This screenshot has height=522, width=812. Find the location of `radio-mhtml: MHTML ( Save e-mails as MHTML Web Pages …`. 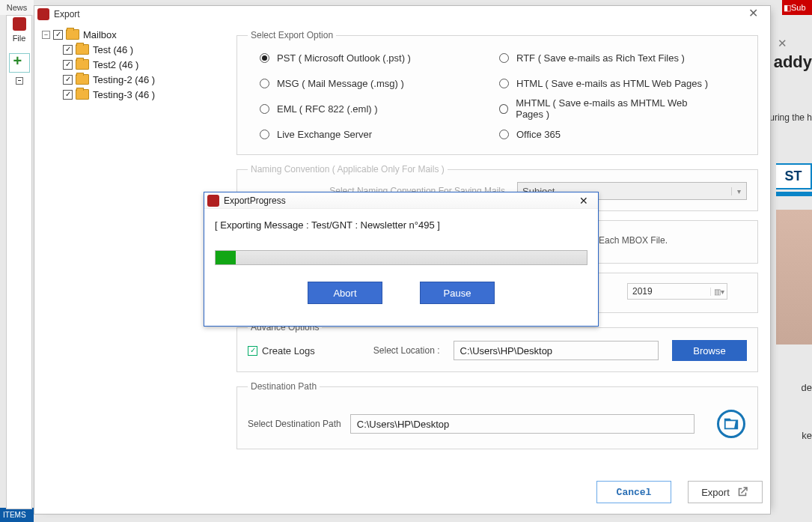

radio-mhtml: MHTML ( Save e-mails as MHTML Web Pages … is located at coordinates (604, 109).